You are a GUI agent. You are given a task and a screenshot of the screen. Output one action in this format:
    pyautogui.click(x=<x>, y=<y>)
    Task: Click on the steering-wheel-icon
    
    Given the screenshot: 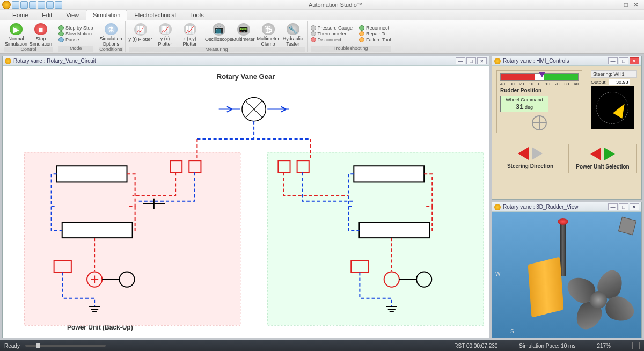 What is the action you would take?
    pyautogui.click(x=539, y=123)
    